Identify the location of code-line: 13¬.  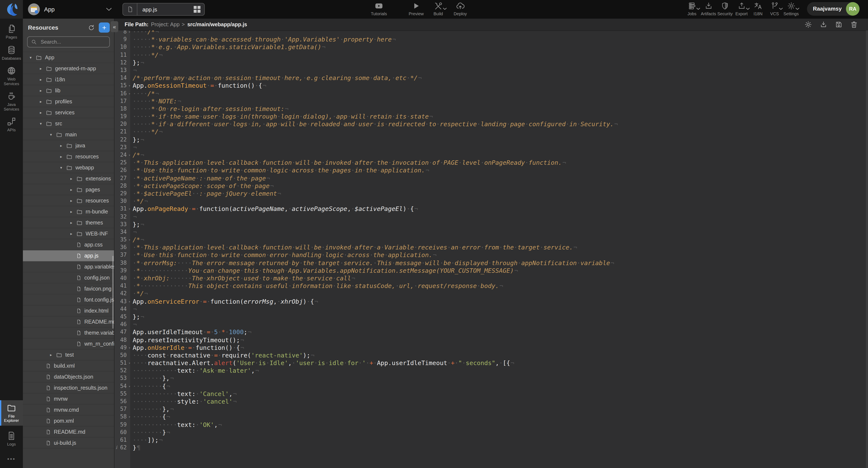
(490, 70).